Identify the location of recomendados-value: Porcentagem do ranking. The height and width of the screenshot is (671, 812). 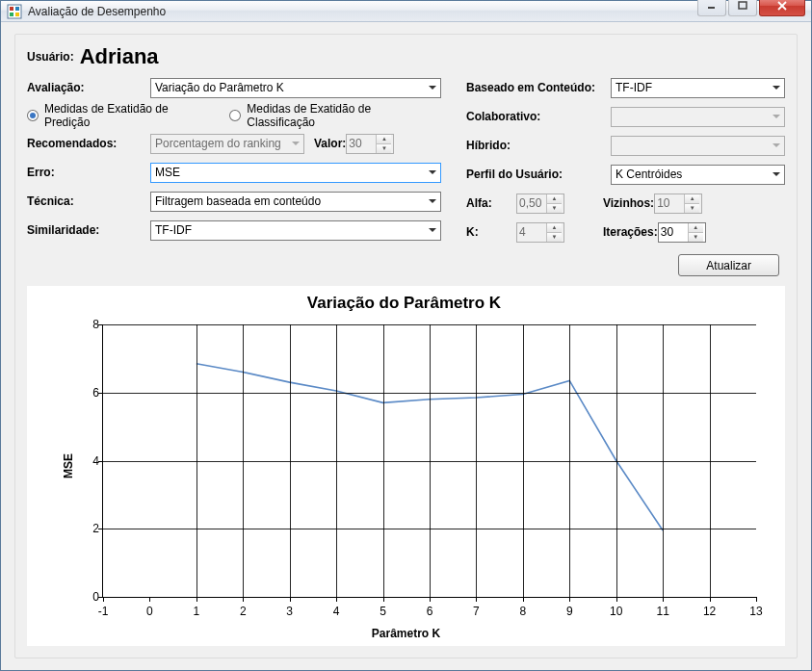
(218, 143).